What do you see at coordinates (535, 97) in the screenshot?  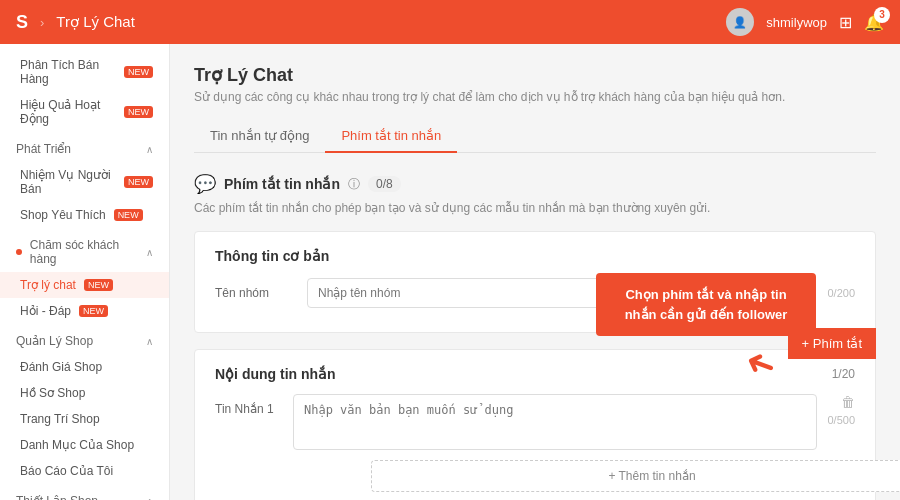 I see `page-subtitle: Sử dụng các công cụ khác nhau trong trợ …` at bounding box center [535, 97].